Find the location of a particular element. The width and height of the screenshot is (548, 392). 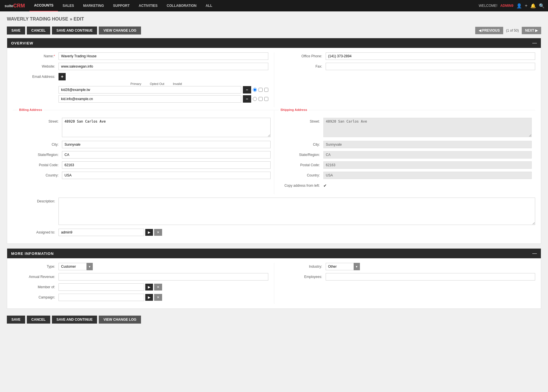

name-label: Name:* is located at coordinates (36, 55).